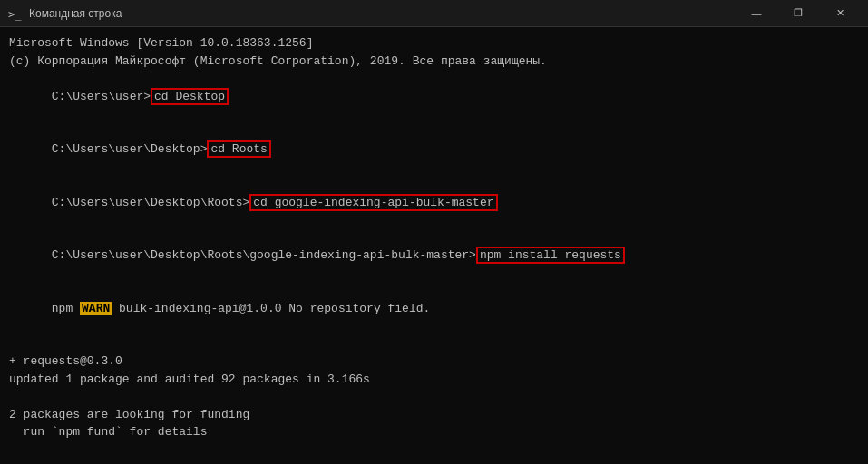 This screenshot has width=868, height=464. Describe the element at coordinates (239, 149) in the screenshot. I see `cmd-cd-roots: cd Roots` at that location.